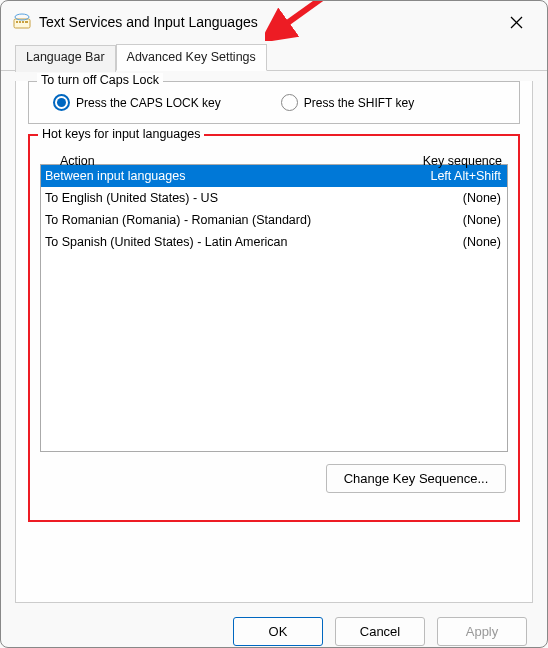 The image size is (548, 648). What do you see at coordinates (217, 198) in the screenshot?
I see `list-action: To English (United States) - US` at bounding box center [217, 198].